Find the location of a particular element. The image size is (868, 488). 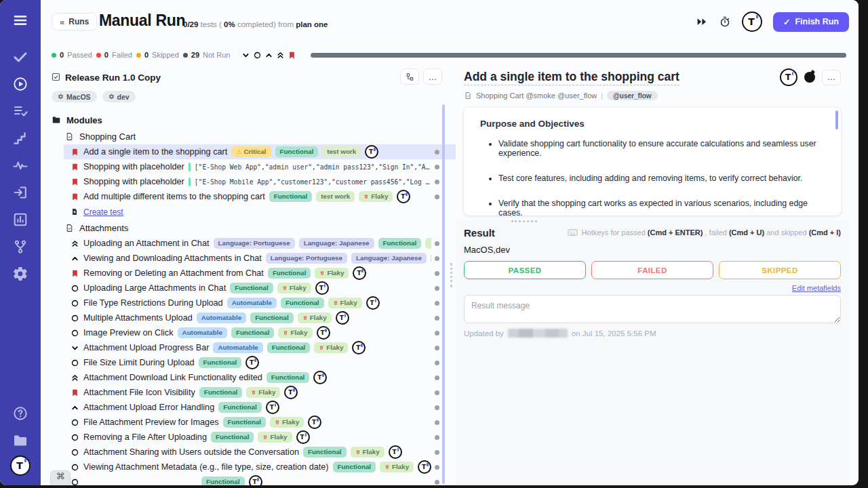

gear-icon is located at coordinates (61, 96).